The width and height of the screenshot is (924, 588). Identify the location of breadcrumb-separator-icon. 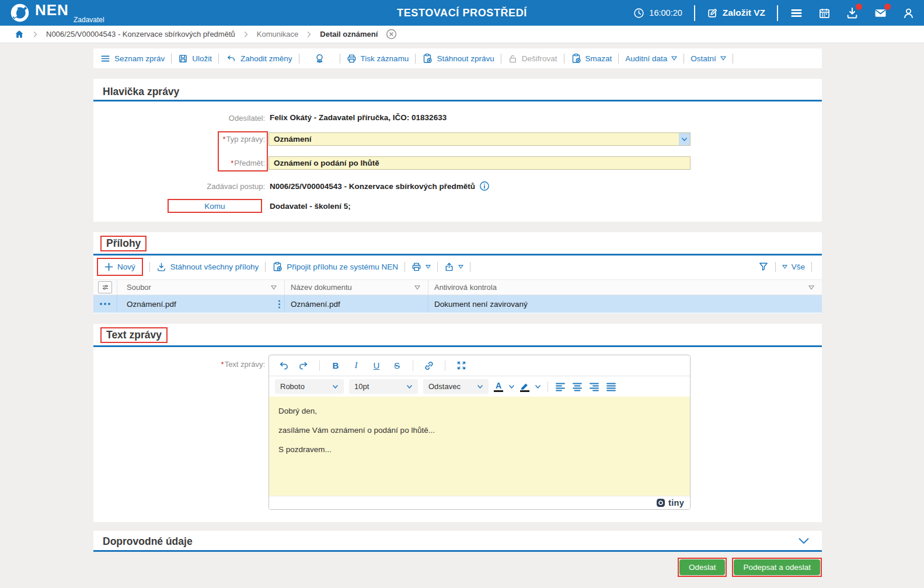
(309, 34).